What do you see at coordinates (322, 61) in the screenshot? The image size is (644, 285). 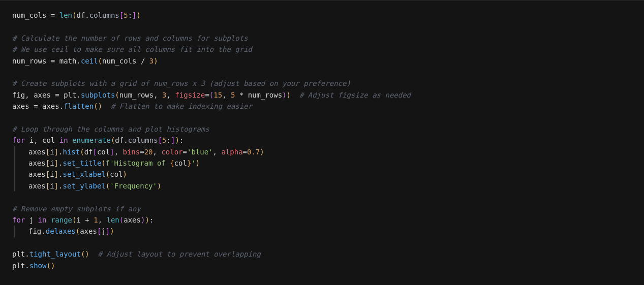 I see `code-line: num_rows = math.ceil(num_cols / 3)` at bounding box center [322, 61].